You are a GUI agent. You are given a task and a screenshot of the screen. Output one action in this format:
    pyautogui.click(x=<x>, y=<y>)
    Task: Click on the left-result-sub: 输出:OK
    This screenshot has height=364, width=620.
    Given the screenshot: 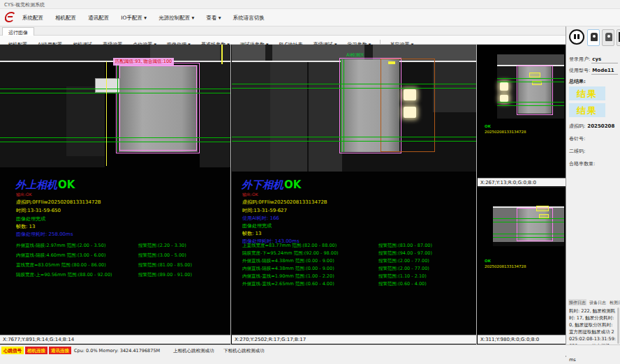 What is the action you would take?
    pyautogui.click(x=24, y=195)
    